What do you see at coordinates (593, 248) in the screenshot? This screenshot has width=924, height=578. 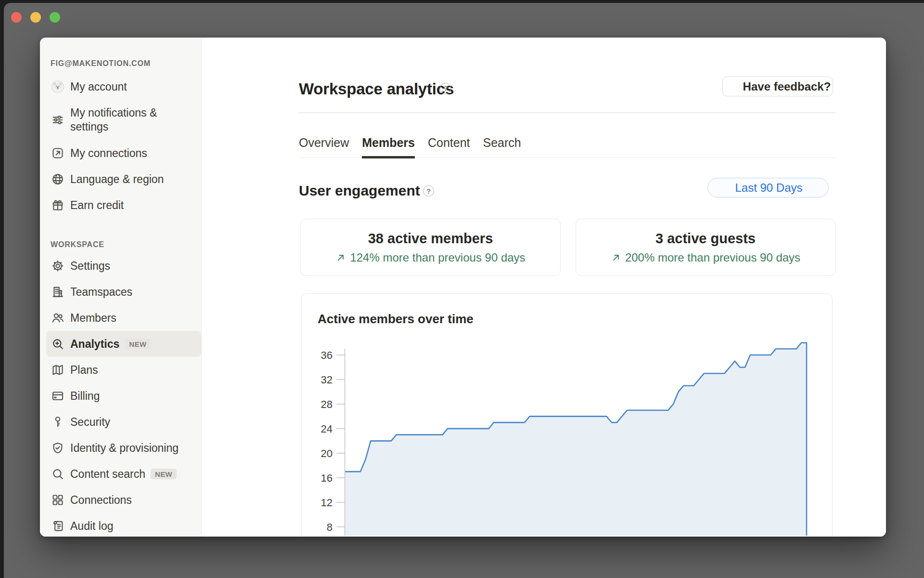 I see `stat-cards: 38 active members124% more than previous…` at bounding box center [593, 248].